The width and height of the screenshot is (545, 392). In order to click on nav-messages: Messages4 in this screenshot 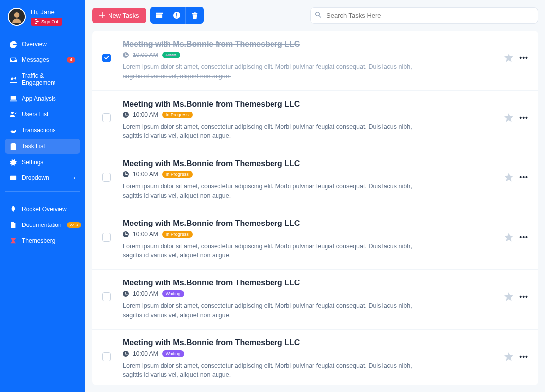, I will do `click(43, 60)`.